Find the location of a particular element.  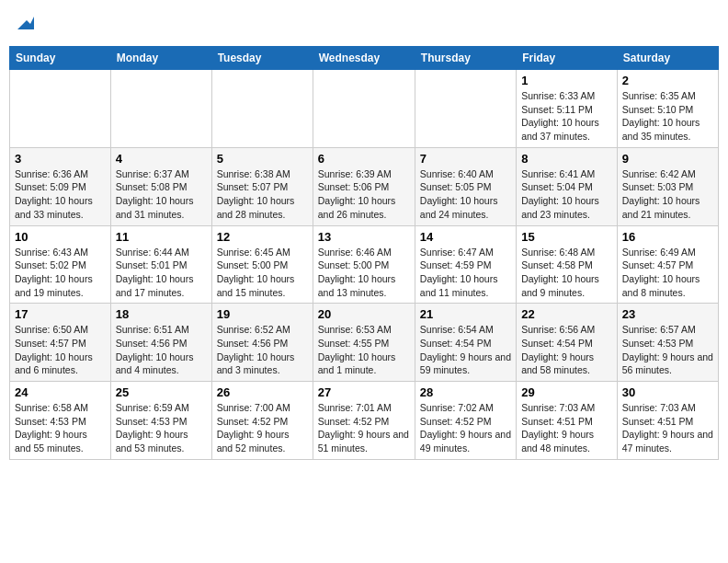

daylight-hours: Daylight: 9 hours and 53 minutes. is located at coordinates (162, 442).